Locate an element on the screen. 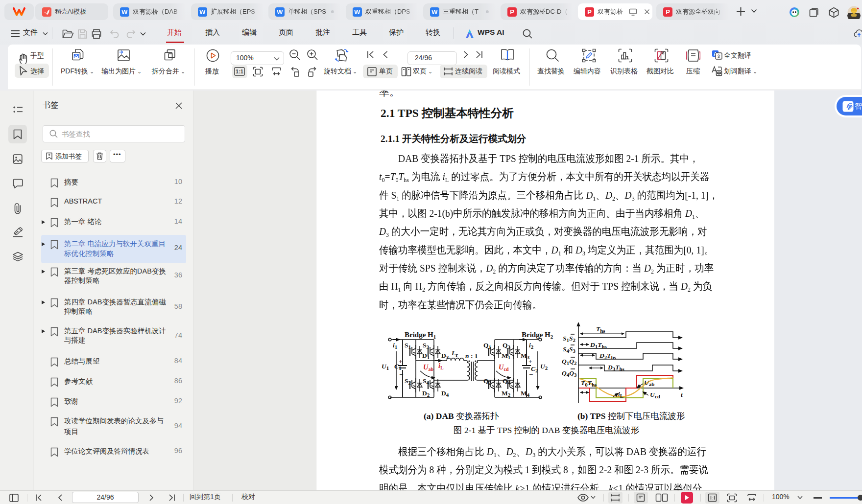  svg-text: 文 is located at coordinates (719, 56).